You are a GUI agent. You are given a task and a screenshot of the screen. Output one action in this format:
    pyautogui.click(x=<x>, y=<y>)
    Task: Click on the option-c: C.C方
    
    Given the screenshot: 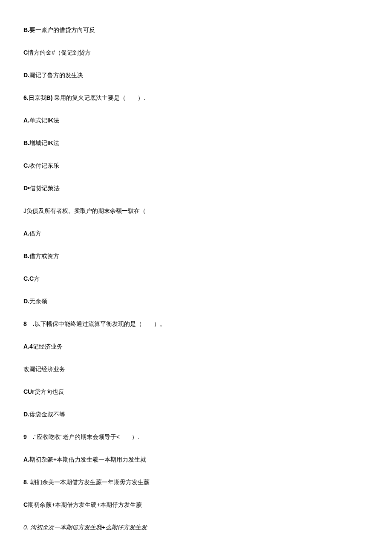 What is the action you would take?
    pyautogui.click(x=196, y=279)
    